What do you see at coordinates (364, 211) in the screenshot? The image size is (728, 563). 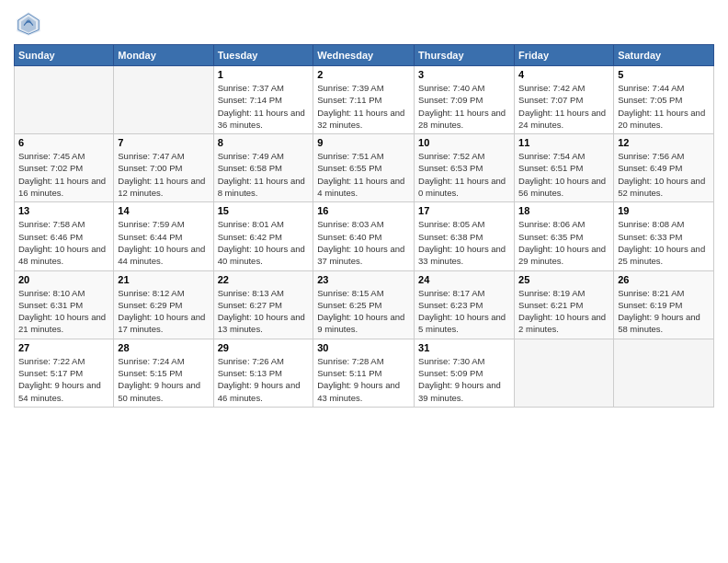 I see `day-number: 16` at bounding box center [364, 211].